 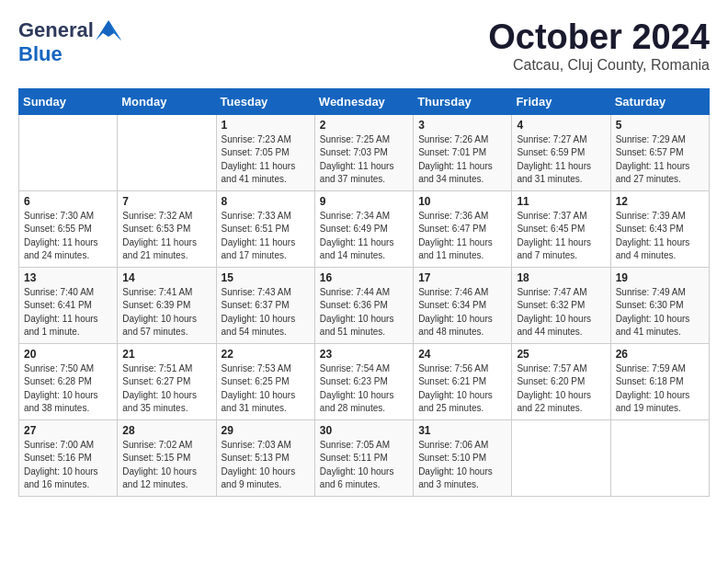 What do you see at coordinates (68, 381) in the screenshot?
I see `calendar-cell: 20Sunrise: 7:50 AMSunset: 6:28 PMDayligh…` at bounding box center [68, 381].